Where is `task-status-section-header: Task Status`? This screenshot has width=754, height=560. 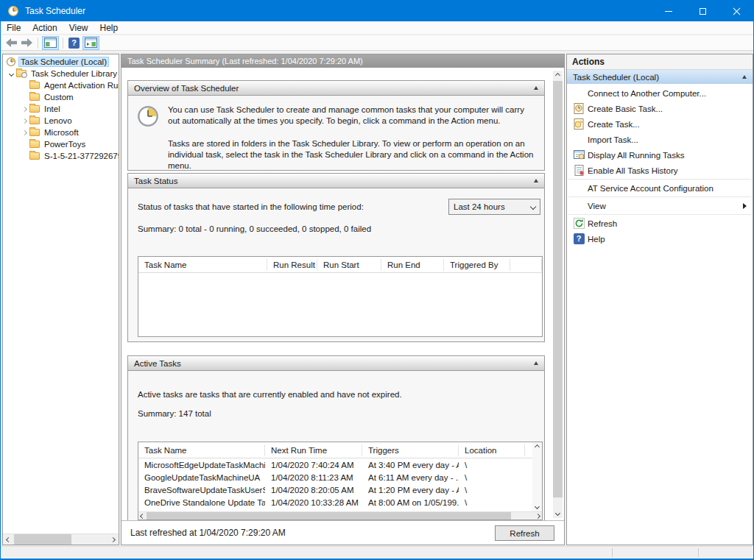
task-status-section-header: Task Status is located at coordinates (336, 181).